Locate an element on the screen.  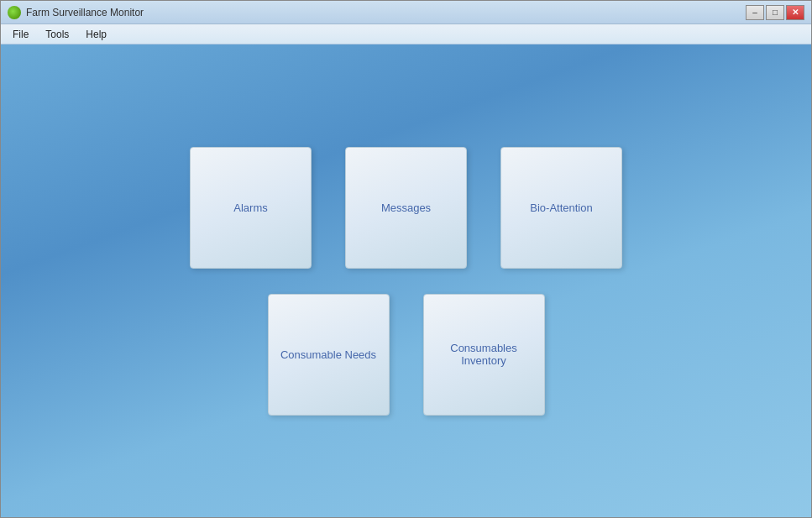
card-consumable-needs: Consumable Needs is located at coordinates (329, 354).